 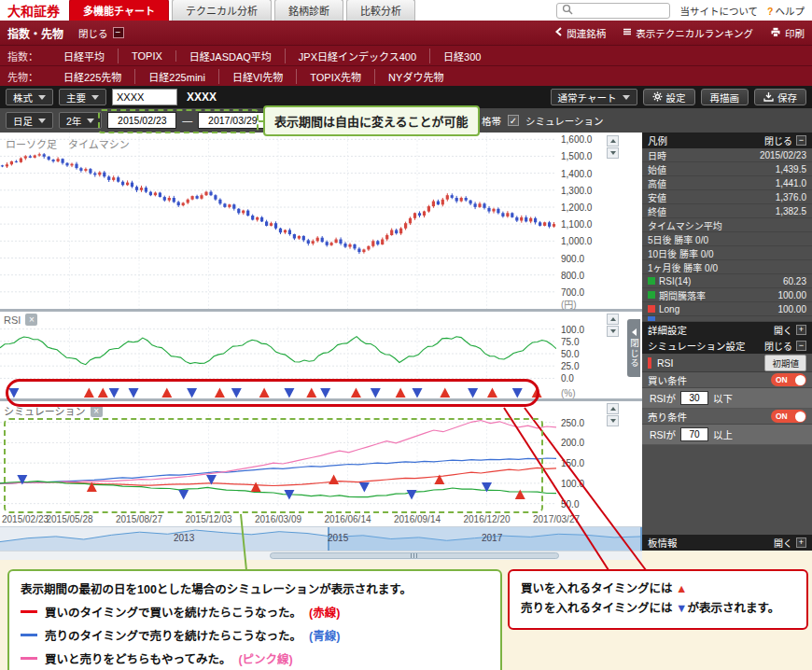 What do you see at coordinates (573, 424) in the screenshot?
I see `axis-tick: 250.0` at bounding box center [573, 424].